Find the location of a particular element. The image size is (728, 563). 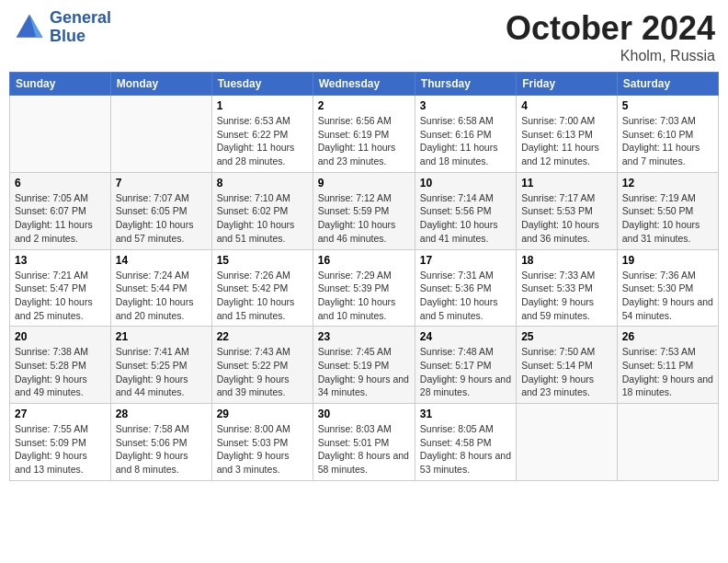

calendar-cell: 17Sunrise: 7:31 AMSunset: 5:36 PMDayligh… is located at coordinates (465, 288).